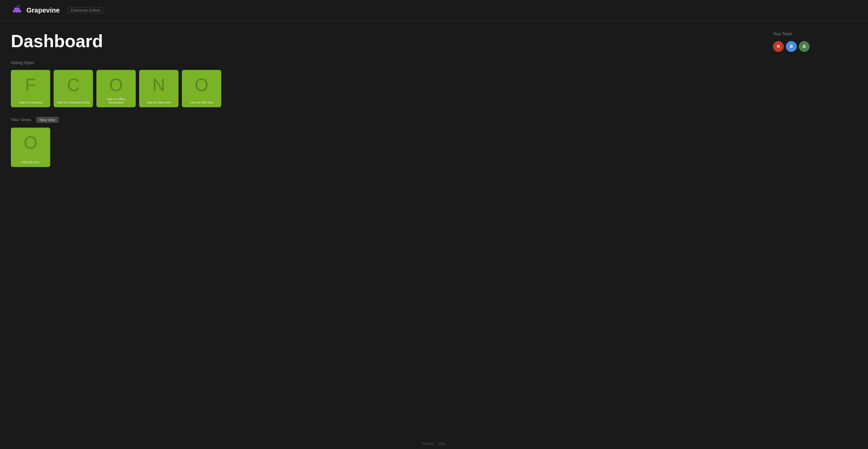  Describe the element at coordinates (116, 101) in the screenshot. I see `card-label-office: Vote on Office Renovation` at that location.